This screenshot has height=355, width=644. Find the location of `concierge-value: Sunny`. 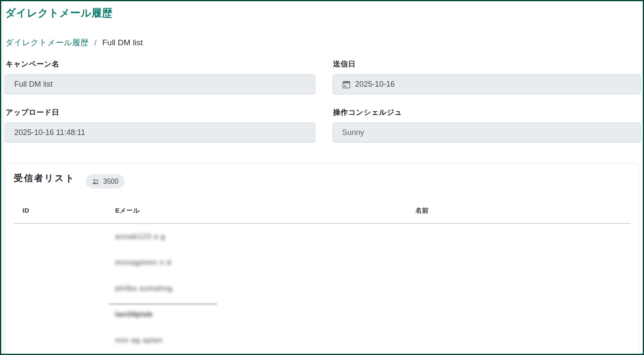

concierge-value: Sunny is located at coordinates (353, 133).